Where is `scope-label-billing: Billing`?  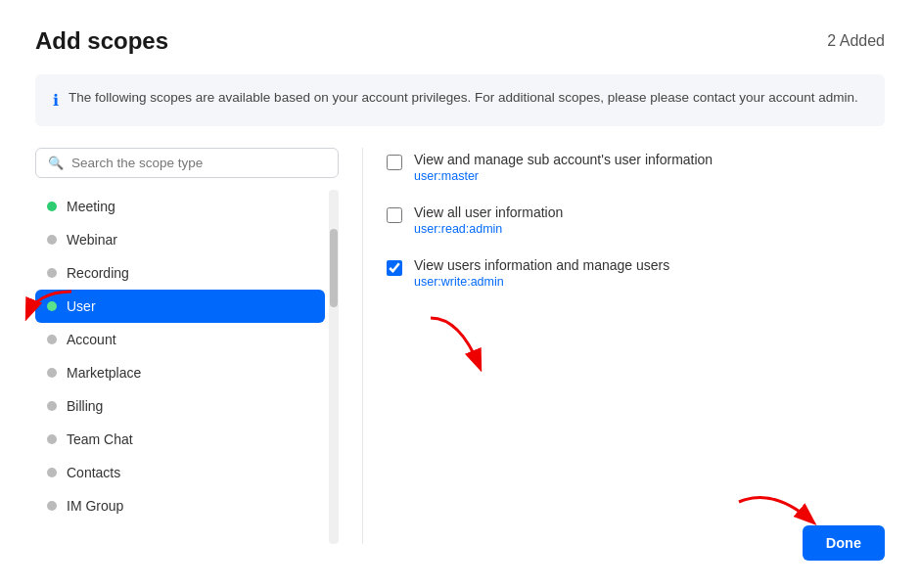 scope-label-billing: Billing is located at coordinates (84, 406).